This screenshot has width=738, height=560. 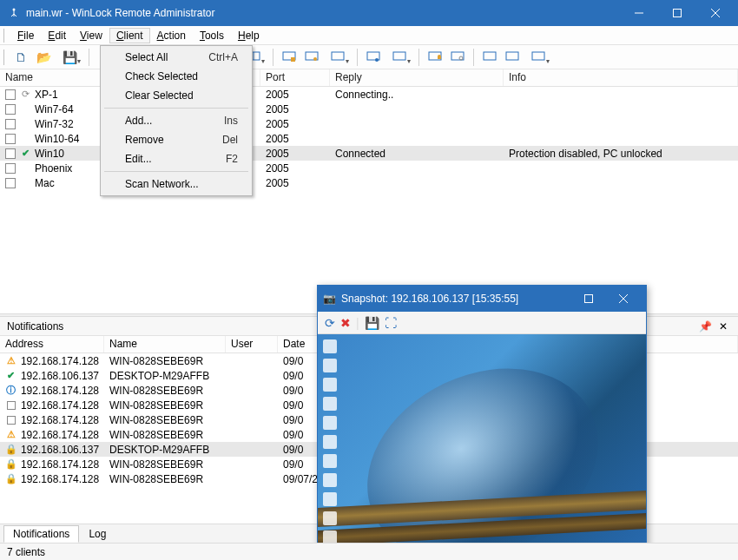 What do you see at coordinates (5, 57) in the screenshot?
I see `toolbar-grip` at bounding box center [5, 57].